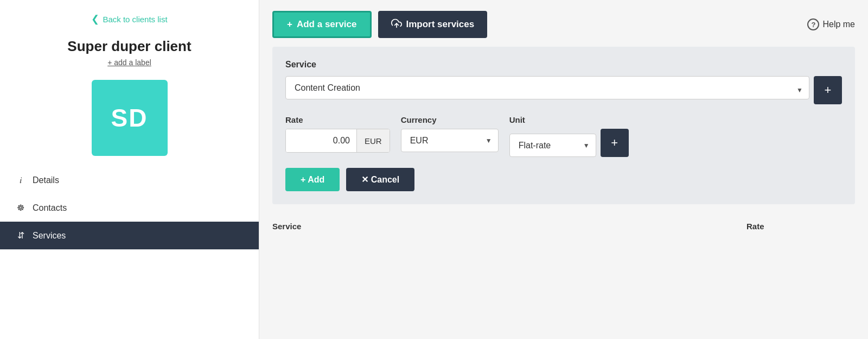  Describe the element at coordinates (46, 180) in the screenshot. I see `sidebar-item-details-label: Details` at that location.